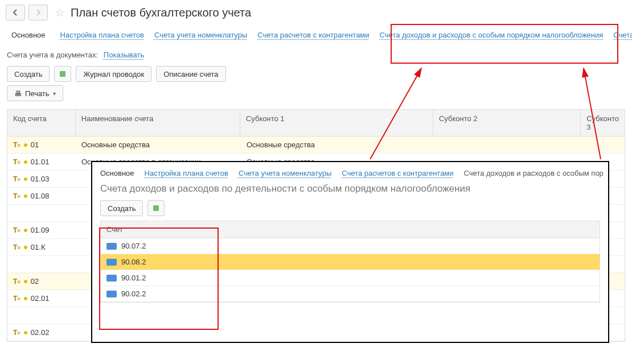 The height and width of the screenshot is (364, 632). What do you see at coordinates (42, 196) in the screenshot?
I see `cell-code: Tо01.08` at bounding box center [42, 196].